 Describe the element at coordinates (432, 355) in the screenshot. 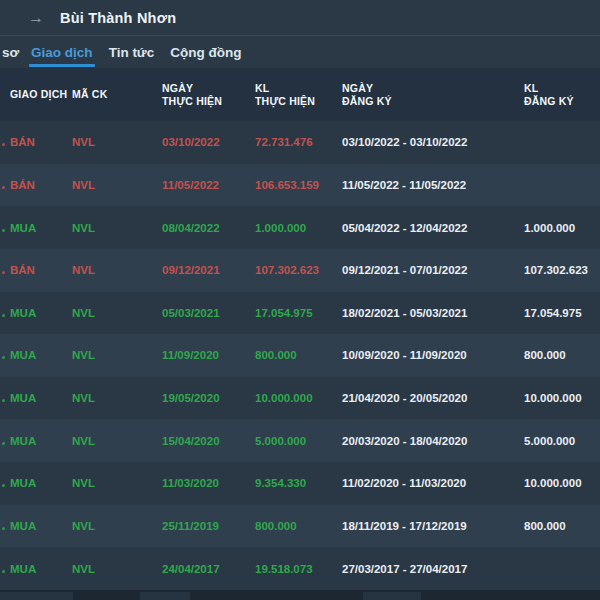

I see `registration-period-cell: 10/09/2020 - 11/09/2020` at that location.